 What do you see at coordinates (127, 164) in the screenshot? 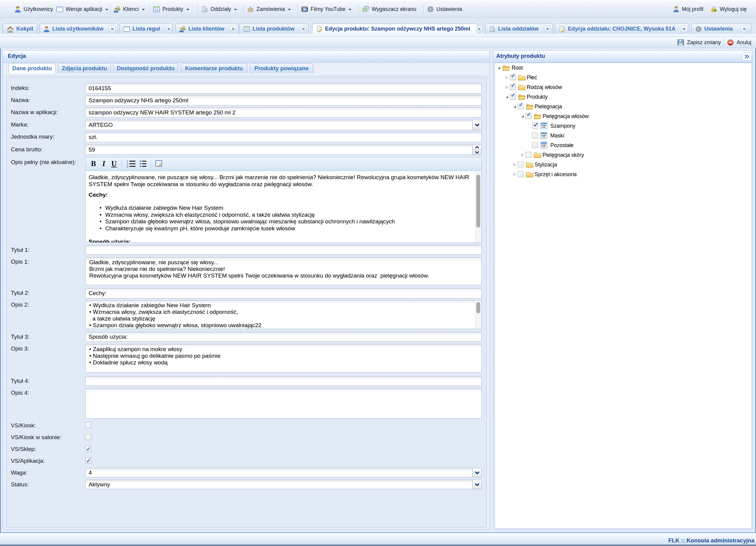
I see `svg-text: 2` at bounding box center [127, 164].